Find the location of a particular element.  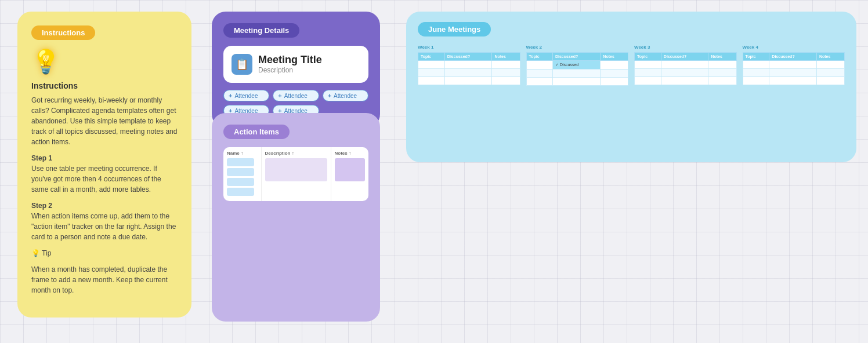

weeks-grid: Week 1 Topic Discussed? Notes Week 2 is located at coordinates (631, 65).